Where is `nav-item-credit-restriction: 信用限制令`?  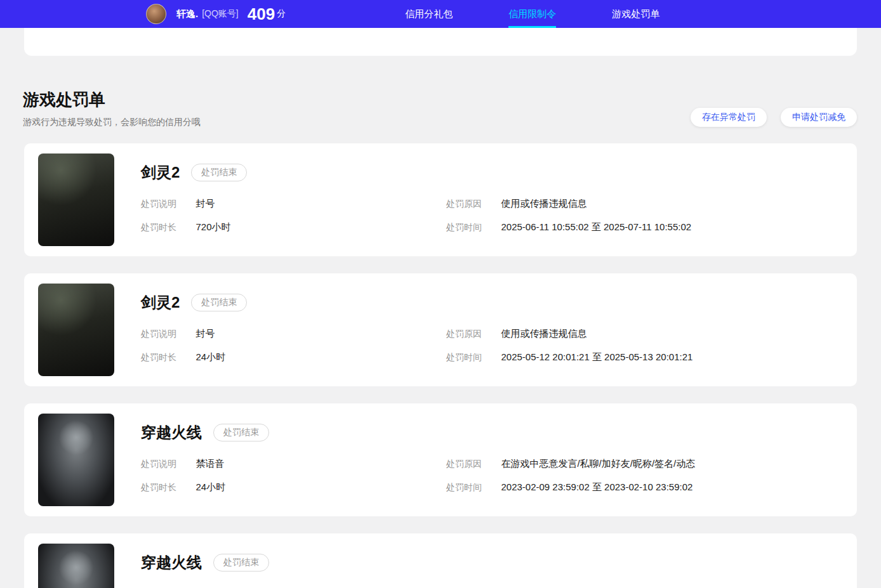 nav-item-credit-restriction: 信用限制令 is located at coordinates (532, 14).